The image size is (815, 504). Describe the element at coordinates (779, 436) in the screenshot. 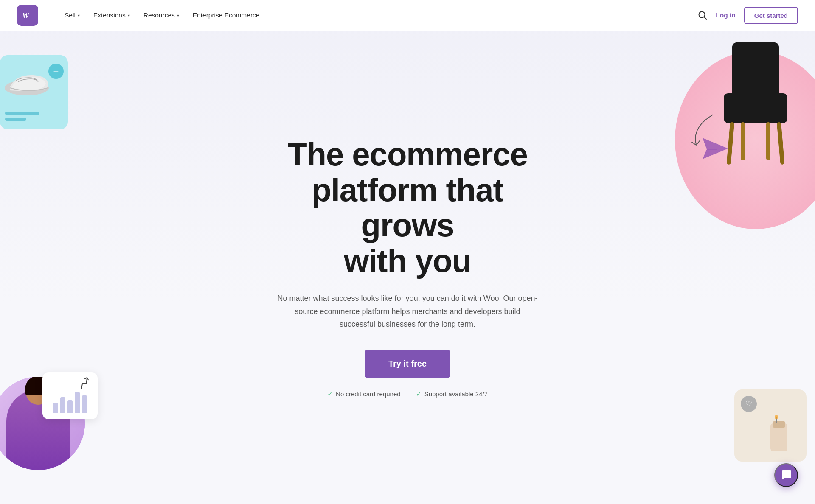

I see `product-illustration` at that location.